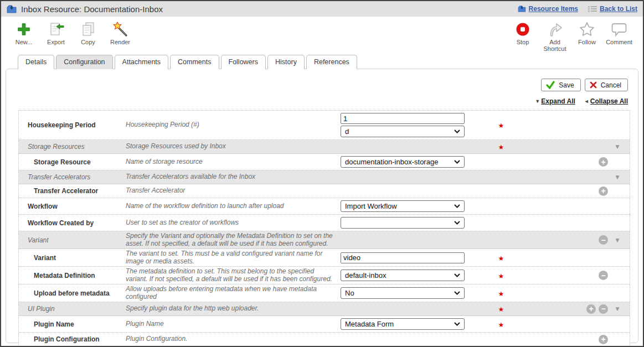  What do you see at coordinates (403, 324) in the screenshot?
I see `select-input: Metadata Form` at bounding box center [403, 324].